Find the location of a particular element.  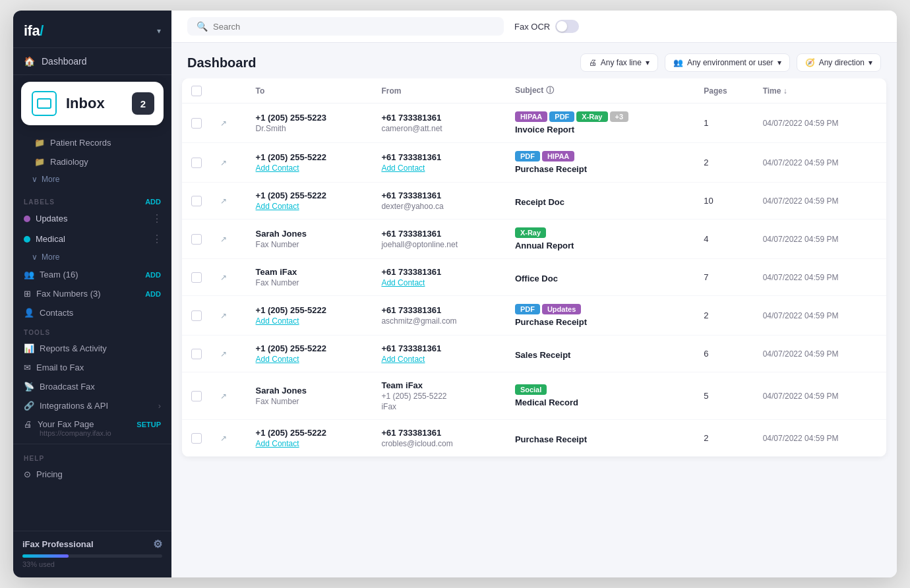

more-labels-toggle: ∨ More is located at coordinates (92, 257).